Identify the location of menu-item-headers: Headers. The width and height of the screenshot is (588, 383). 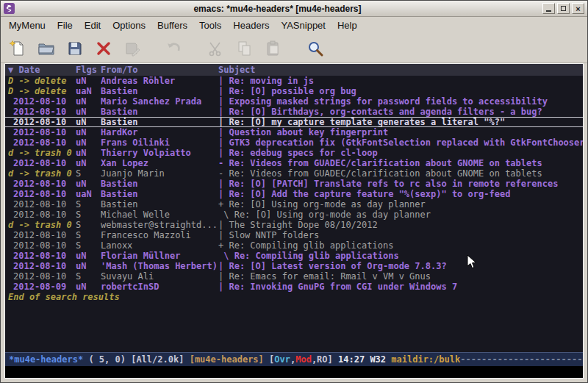
(251, 25).